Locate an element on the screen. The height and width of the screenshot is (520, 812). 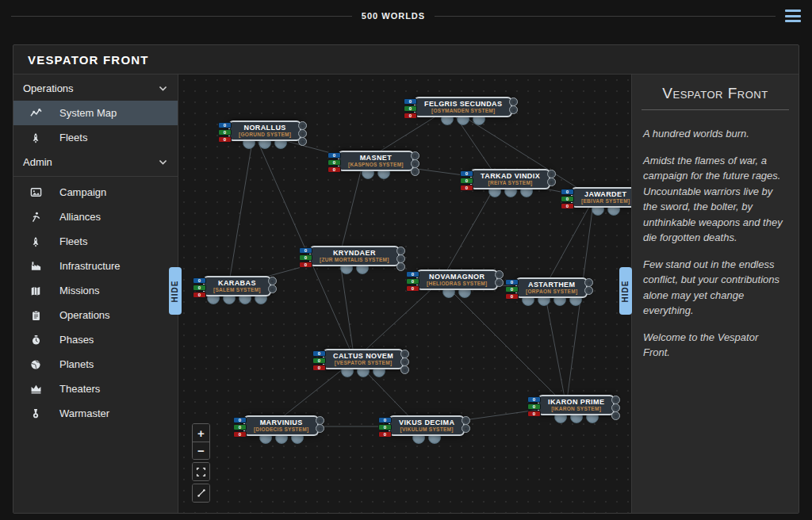
system-node-kryndaer: 000KRYNDAER[ZUR MORTALIS SYSTEM]✧✧✧ is located at coordinates (354, 256).